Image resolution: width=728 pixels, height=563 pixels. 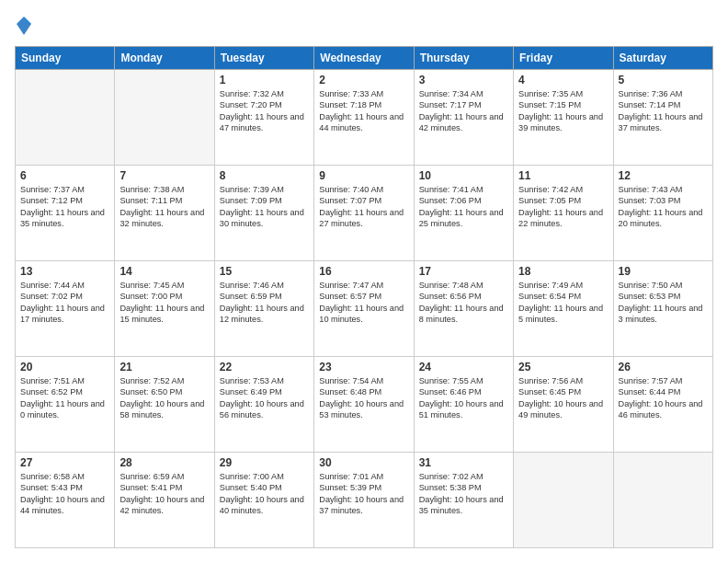 What do you see at coordinates (364, 59) in the screenshot?
I see `calendar-header-wednesday: Wednesday` at bounding box center [364, 59].